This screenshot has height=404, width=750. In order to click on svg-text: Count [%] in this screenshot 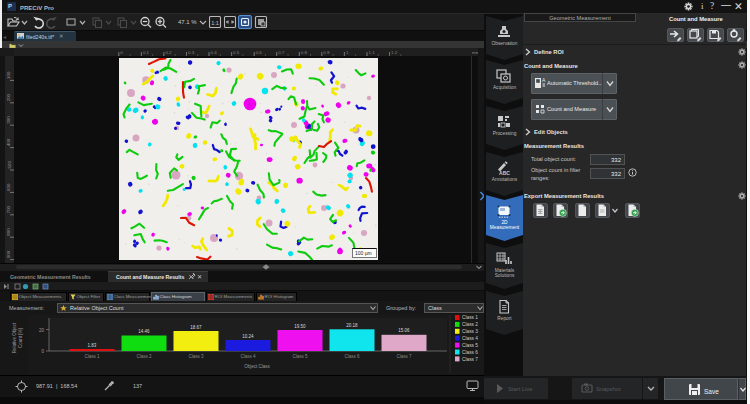, I will do `click(20, 338)`.